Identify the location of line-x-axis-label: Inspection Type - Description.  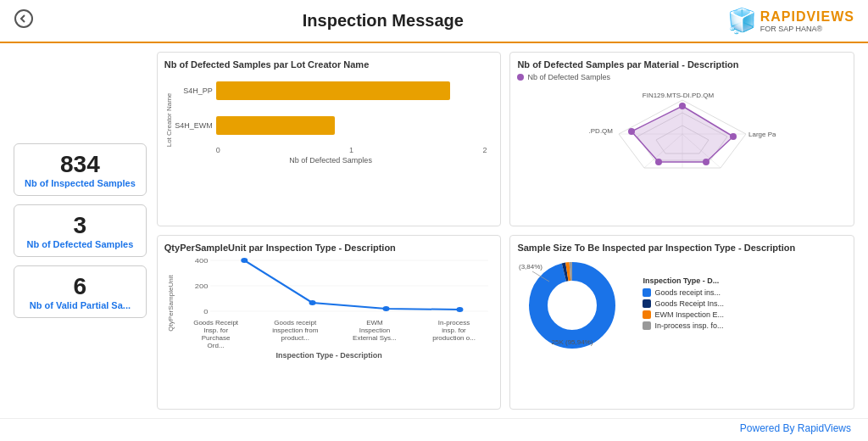
(329, 355).